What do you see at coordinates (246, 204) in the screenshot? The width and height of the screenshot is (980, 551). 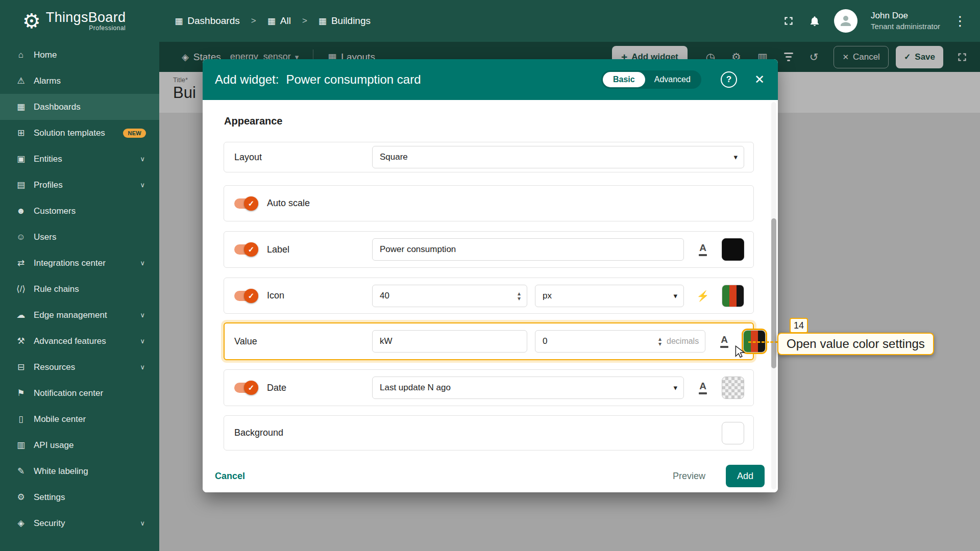 I see `auto-scale-toggle` at bounding box center [246, 204].